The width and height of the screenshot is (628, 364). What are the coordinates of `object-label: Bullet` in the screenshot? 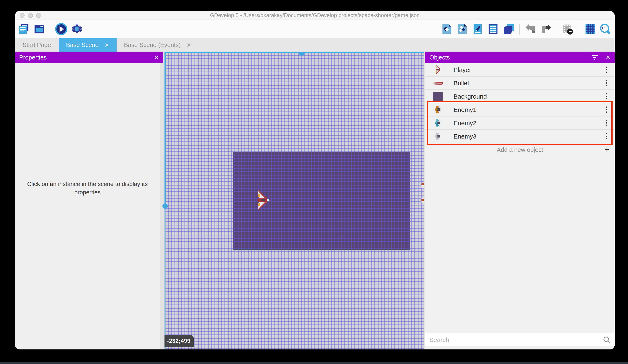 It's located at (461, 83).